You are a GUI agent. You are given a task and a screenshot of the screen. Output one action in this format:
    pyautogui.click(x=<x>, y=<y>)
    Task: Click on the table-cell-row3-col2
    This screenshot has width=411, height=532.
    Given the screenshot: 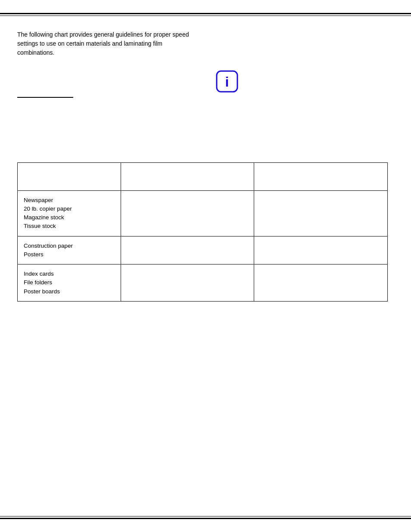 What is the action you would take?
    pyautogui.click(x=187, y=283)
    